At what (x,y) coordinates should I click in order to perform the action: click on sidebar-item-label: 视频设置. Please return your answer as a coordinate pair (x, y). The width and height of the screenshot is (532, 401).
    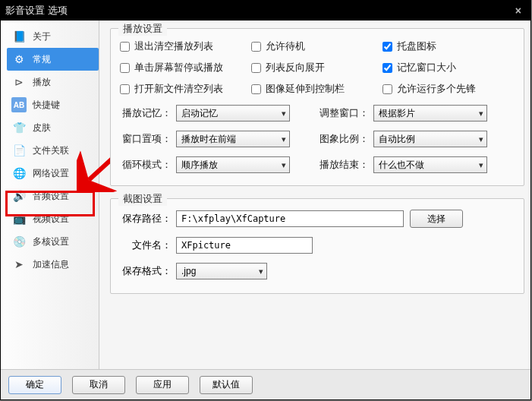
    Looking at the image, I should click on (51, 219).